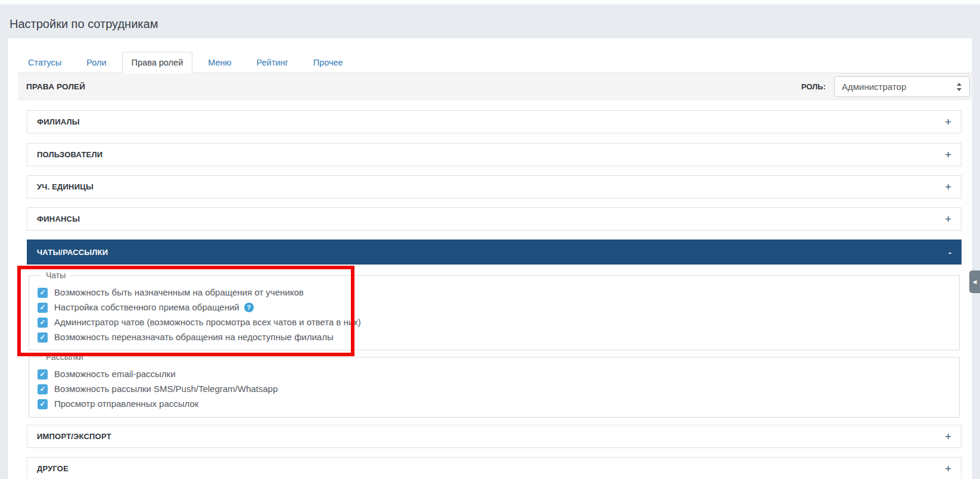  Describe the element at coordinates (494, 436) in the screenshot. I see `accordion-import-export: ИМПОРТ/ЭКСПОРТ +` at that location.